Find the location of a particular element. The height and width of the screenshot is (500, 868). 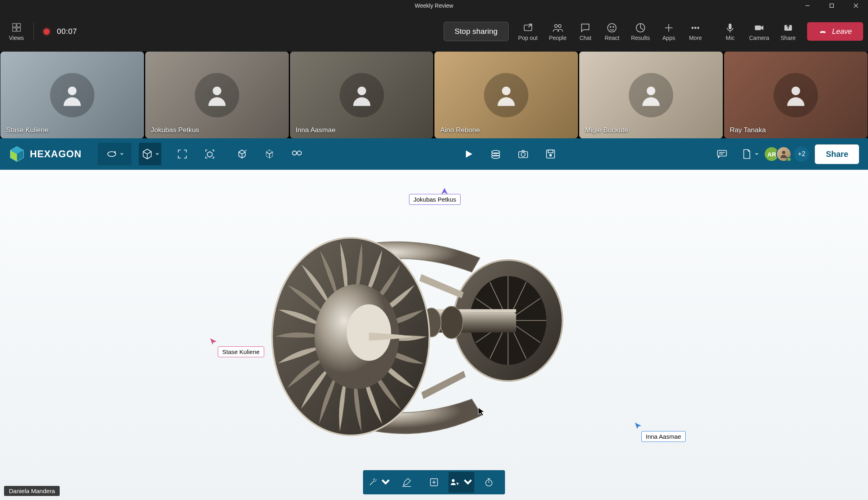

magic-wand-button is located at coordinates (379, 482).